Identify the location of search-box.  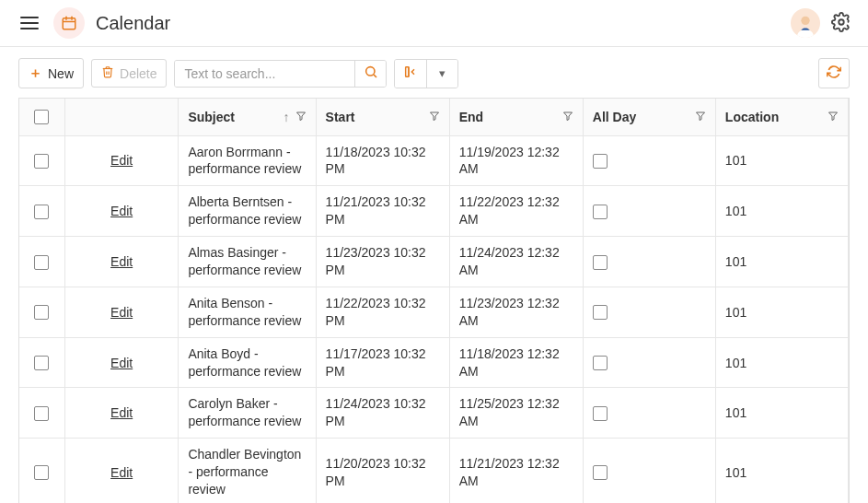
(280, 74).